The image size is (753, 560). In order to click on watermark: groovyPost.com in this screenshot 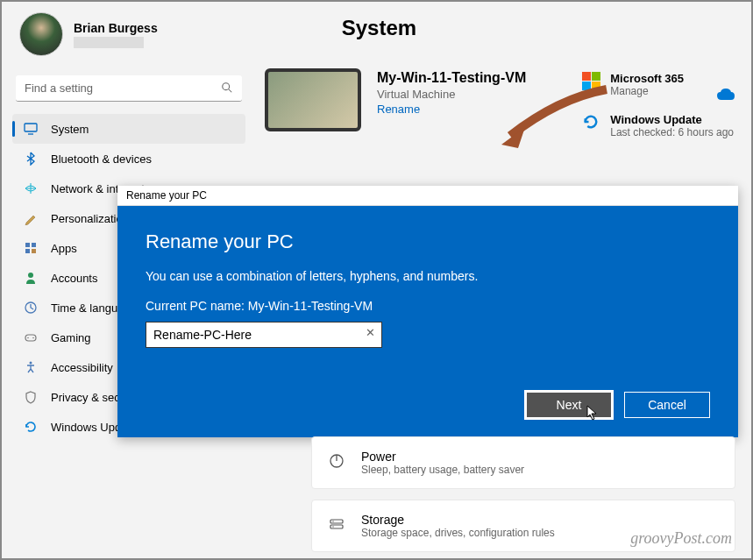, I will do `click(681, 538)`.